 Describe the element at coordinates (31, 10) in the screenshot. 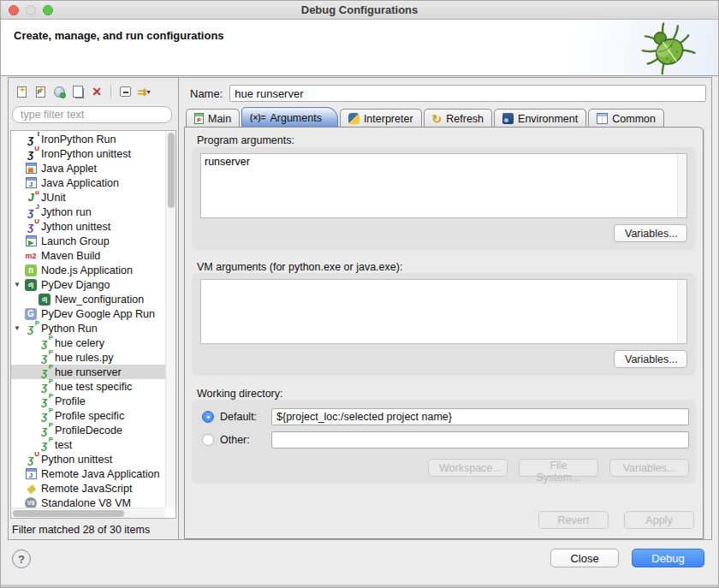

I see `minimize-window-icon` at that location.